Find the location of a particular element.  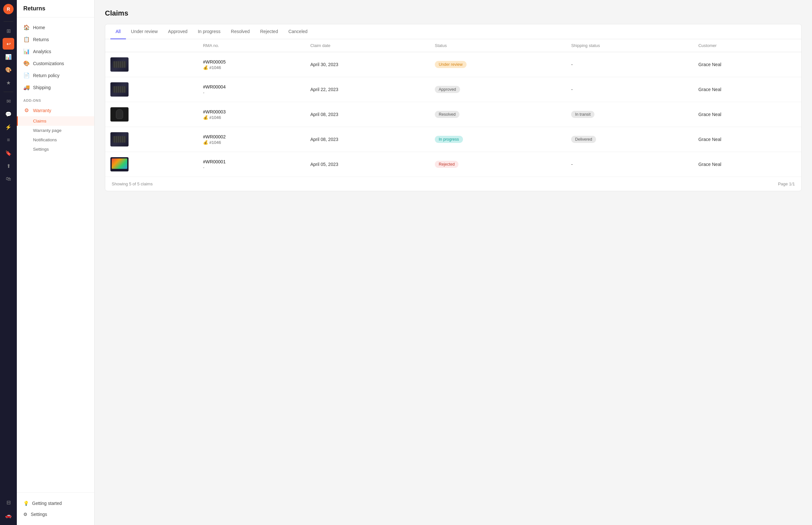

shipping-badge: Delivered is located at coordinates (584, 139).